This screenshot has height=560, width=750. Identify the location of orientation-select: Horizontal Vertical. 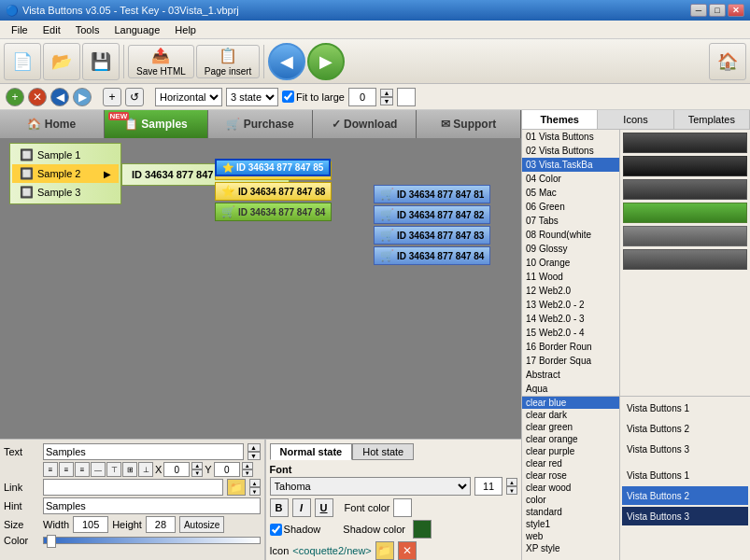
(189, 97).